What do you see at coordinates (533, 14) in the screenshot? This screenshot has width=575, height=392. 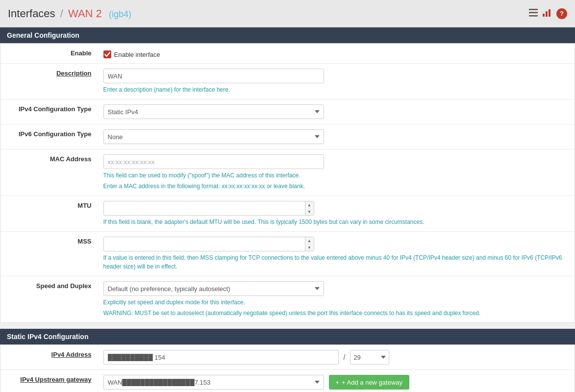 I see `settings-icon` at bounding box center [533, 14].